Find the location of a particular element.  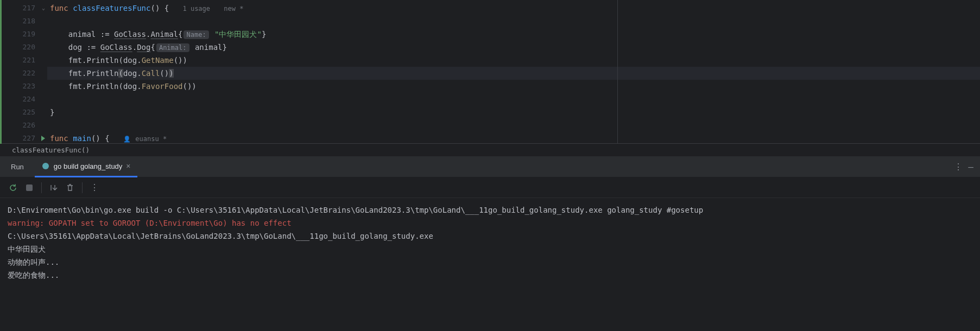

line-number: 223 is located at coordinates (24, 86).